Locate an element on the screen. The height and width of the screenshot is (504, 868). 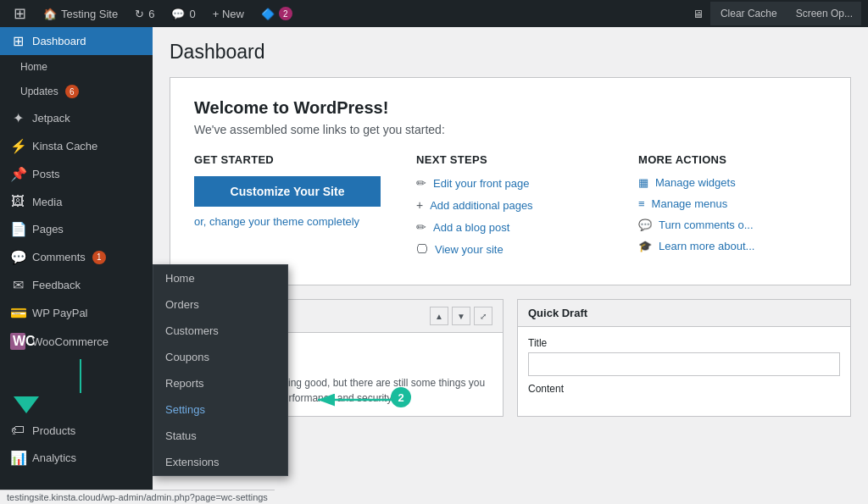
sidebar-item-feedback: ✉ Feedback is located at coordinates (76, 285).